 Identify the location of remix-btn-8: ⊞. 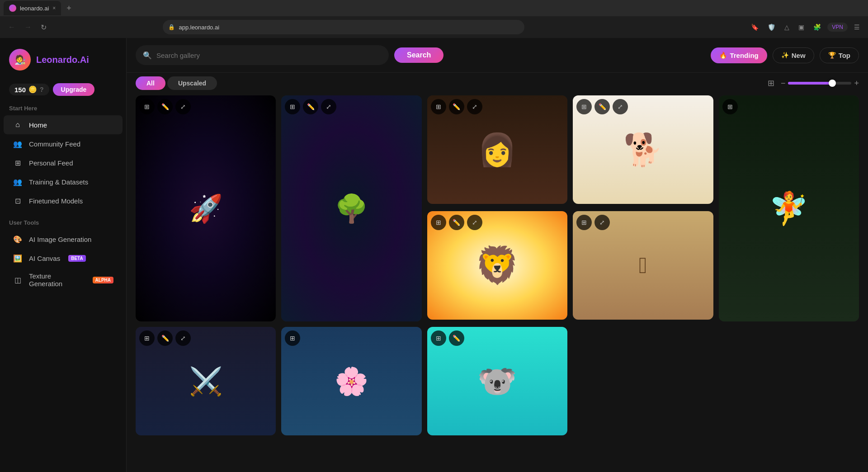
(147, 338).